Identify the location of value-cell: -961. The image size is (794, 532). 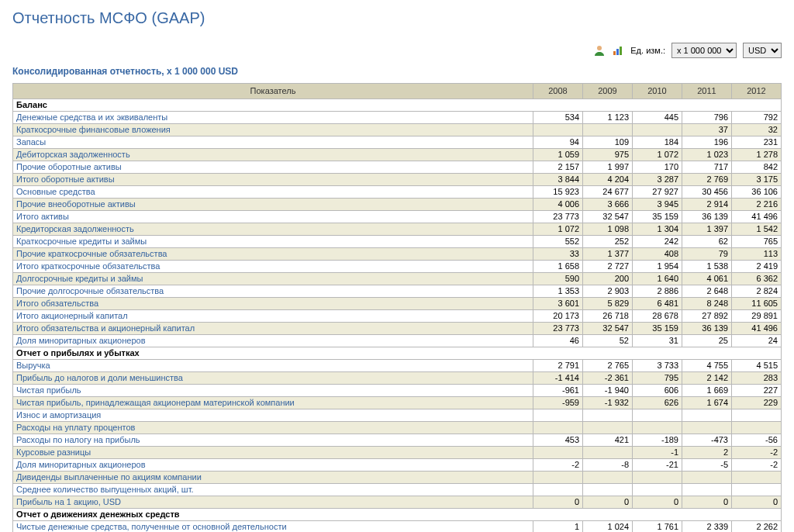
(558, 391).